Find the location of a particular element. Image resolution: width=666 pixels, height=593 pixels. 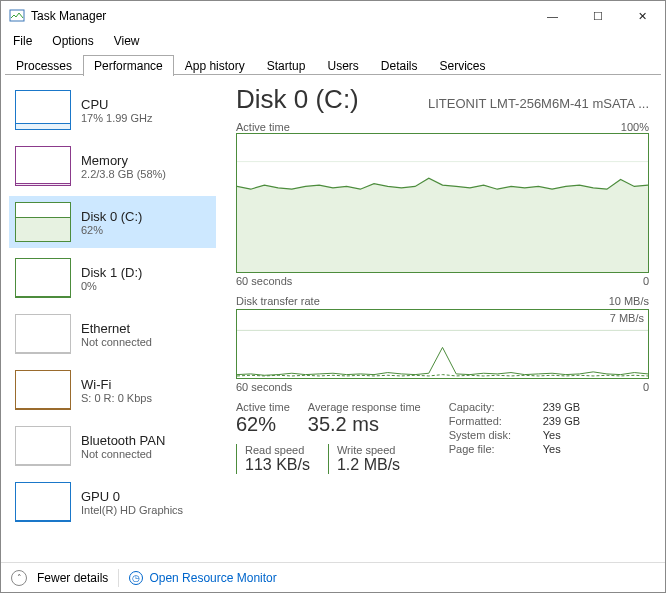

kv-row: System disk:Yes is located at coordinates (514, 435).